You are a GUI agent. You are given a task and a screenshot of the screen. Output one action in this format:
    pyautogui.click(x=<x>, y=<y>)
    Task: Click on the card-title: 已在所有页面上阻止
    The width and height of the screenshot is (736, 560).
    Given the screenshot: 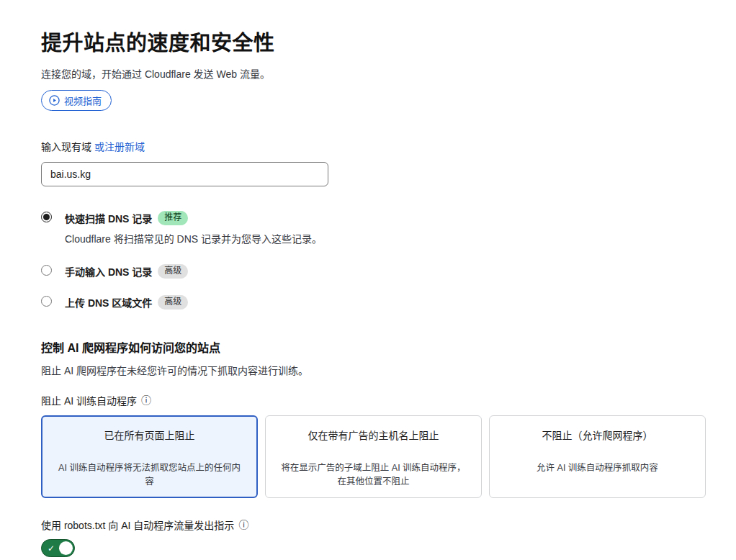 What is the action you would take?
    pyautogui.click(x=150, y=435)
    